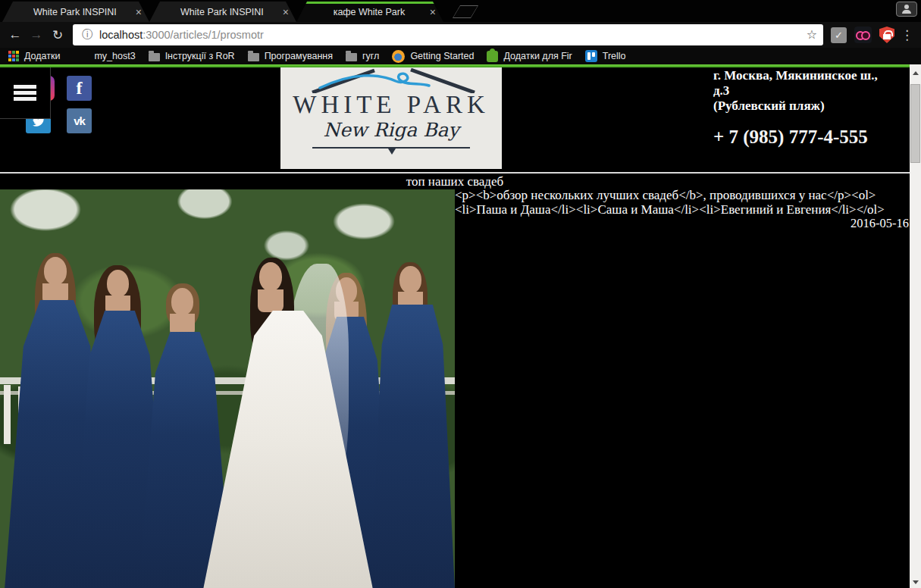 The image size is (921, 588). Describe the element at coordinates (362, 56) in the screenshot. I see `bookmark-folder-google: гугл` at that location.